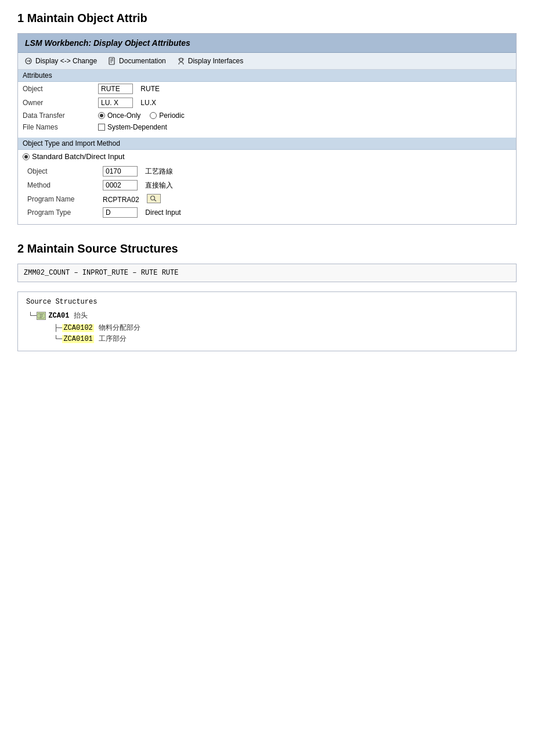 The height and width of the screenshot is (756, 534). I want to click on method-label: Method, so click(60, 185).